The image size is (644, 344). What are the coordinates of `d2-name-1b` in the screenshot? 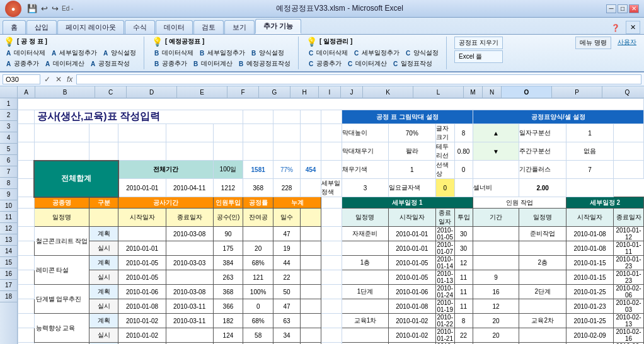 It's located at (543, 248).